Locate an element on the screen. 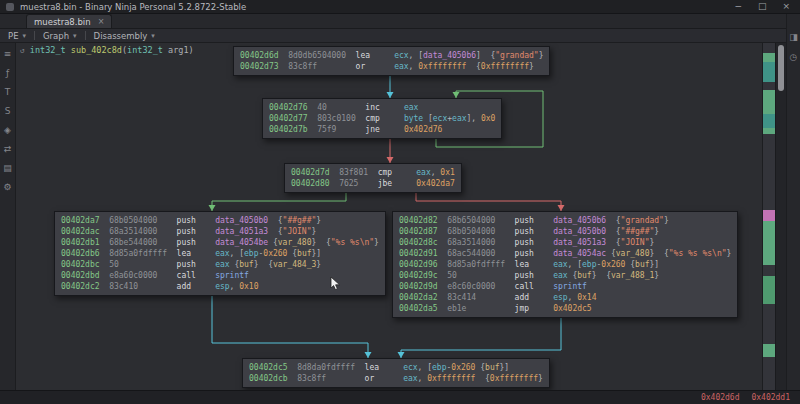  panel-right-icon: ◨ is located at coordinates (794, 37).